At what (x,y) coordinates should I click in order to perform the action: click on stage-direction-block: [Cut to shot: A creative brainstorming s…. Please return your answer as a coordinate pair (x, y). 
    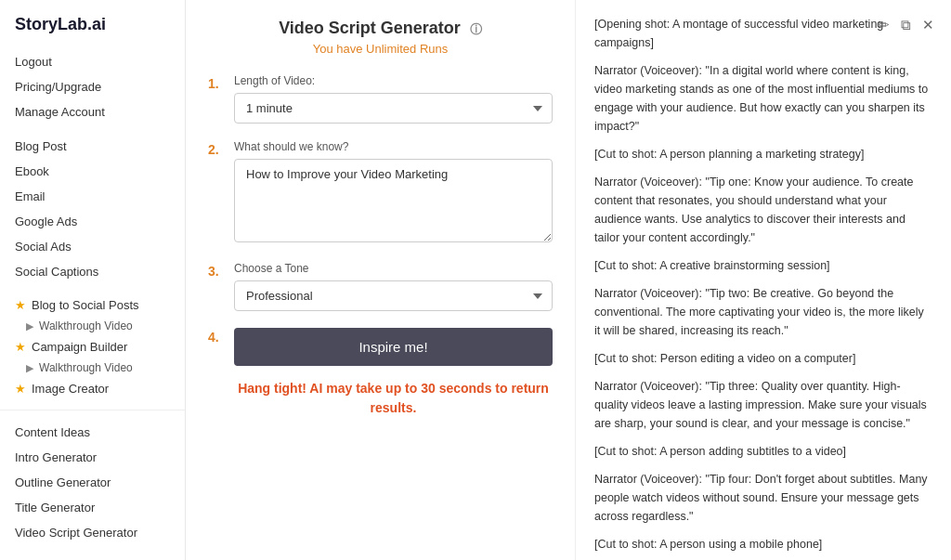
    Looking at the image, I should click on (763, 266).